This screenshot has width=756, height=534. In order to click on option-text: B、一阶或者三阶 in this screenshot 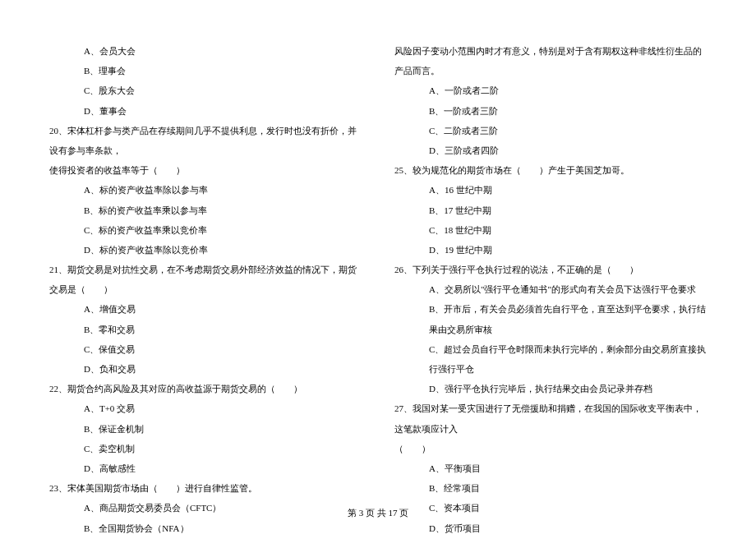, I will do `click(551, 111)`.